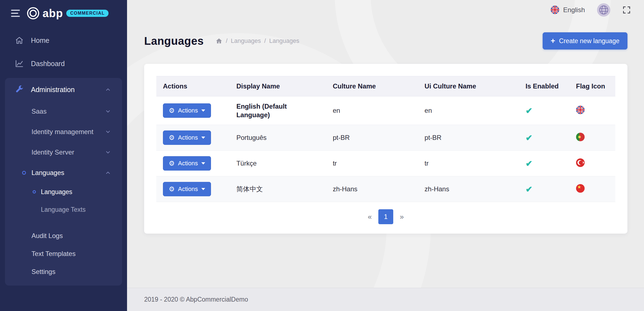 The image size is (644, 311). What do you see at coordinates (386, 10) in the screenshot?
I see `topbar: English` at bounding box center [386, 10].